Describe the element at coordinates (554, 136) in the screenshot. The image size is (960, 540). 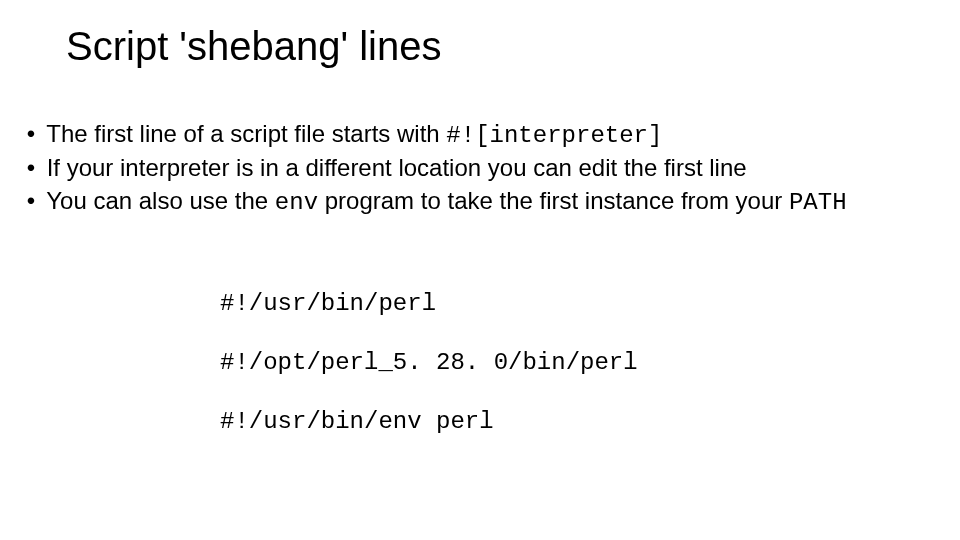
I see `inline-code: #![interpreter]` at that location.